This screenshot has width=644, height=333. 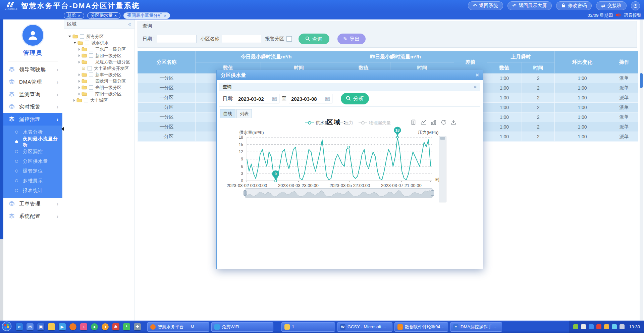 I want to click on panel-collapse-icon: «, so click(x=129, y=24).